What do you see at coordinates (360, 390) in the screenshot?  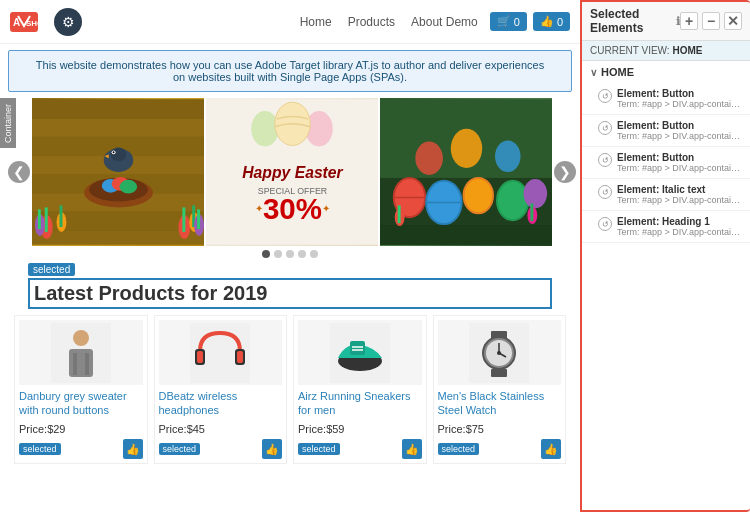 I see `product-card-3: Airz Running Sneakers for men Price:$59 …` at bounding box center [360, 390].